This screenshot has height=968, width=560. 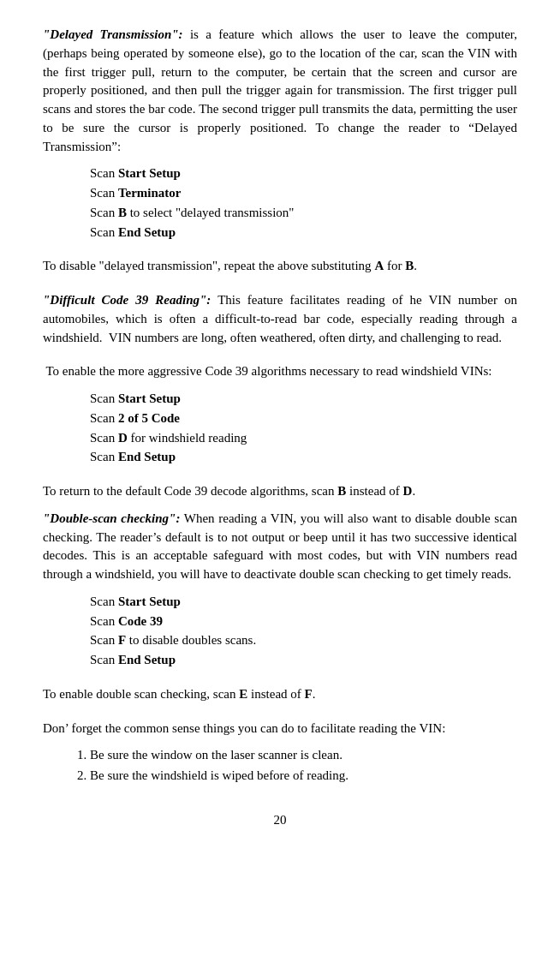 I want to click on difficult-code39-para: "Difficult Code 39 Reading": This featur…, so click(x=280, y=319).